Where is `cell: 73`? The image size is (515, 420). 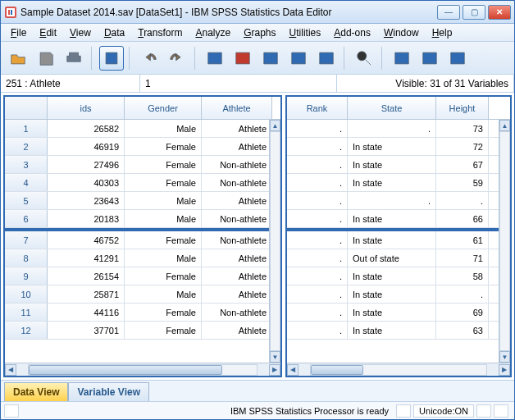 cell: 73 is located at coordinates (463, 128).